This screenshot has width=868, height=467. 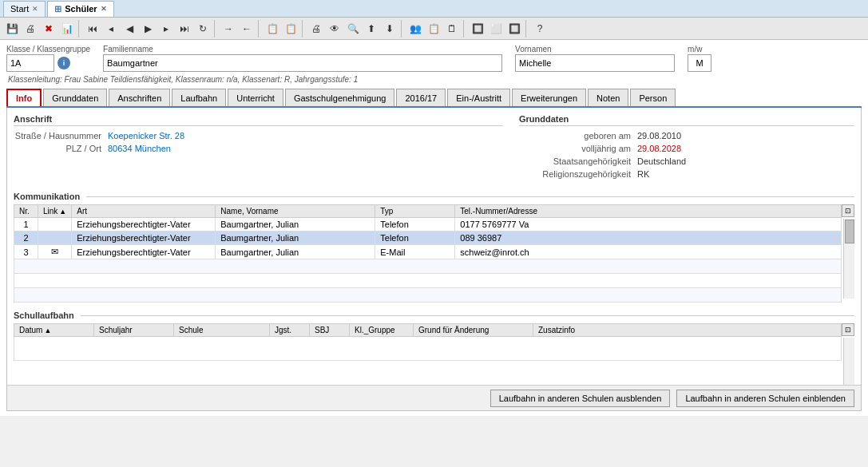 What do you see at coordinates (421, 98) in the screenshot?
I see `tab-2016-label: 2016/17` at bounding box center [421, 98].